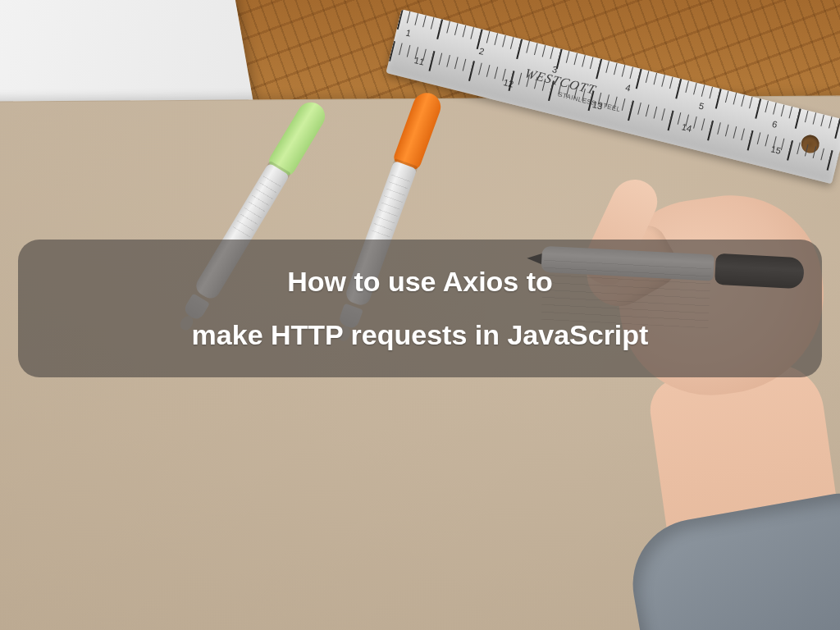  What do you see at coordinates (726, 112) in the screenshot?
I see `ruler-tick-5: 5` at bounding box center [726, 112].